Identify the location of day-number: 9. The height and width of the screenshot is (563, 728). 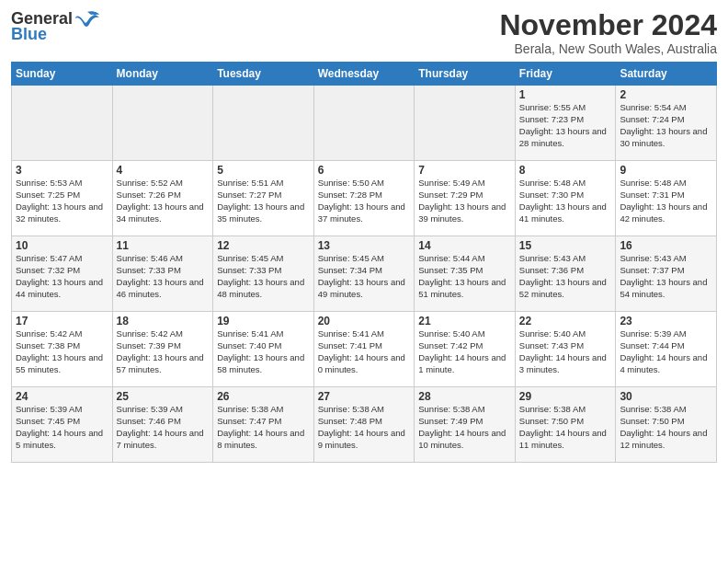
(665, 170).